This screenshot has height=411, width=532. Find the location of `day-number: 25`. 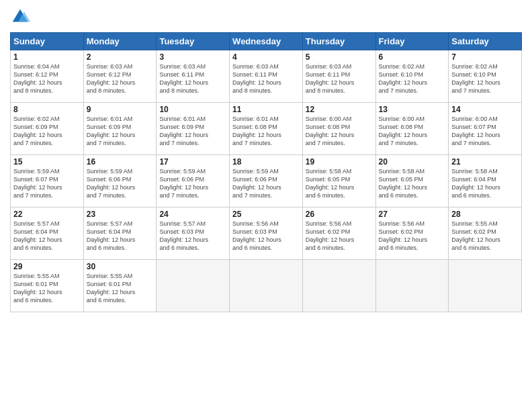

day-number: 25 is located at coordinates (266, 214).